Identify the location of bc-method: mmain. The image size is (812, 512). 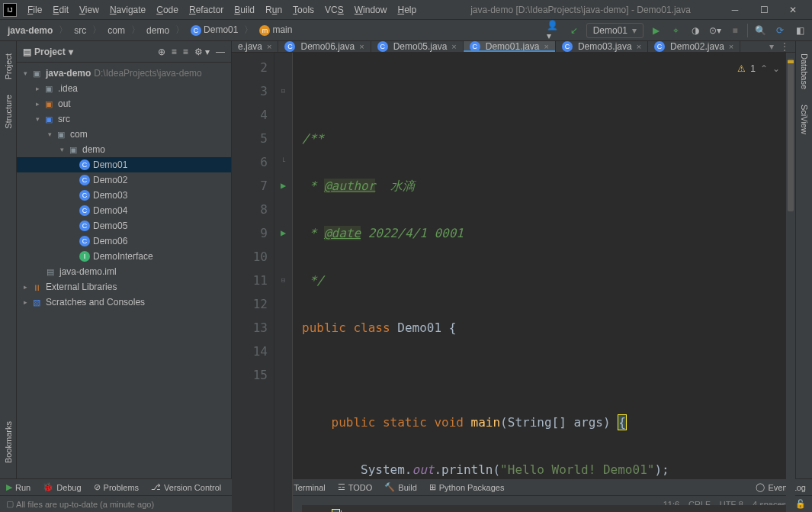
(276, 31).